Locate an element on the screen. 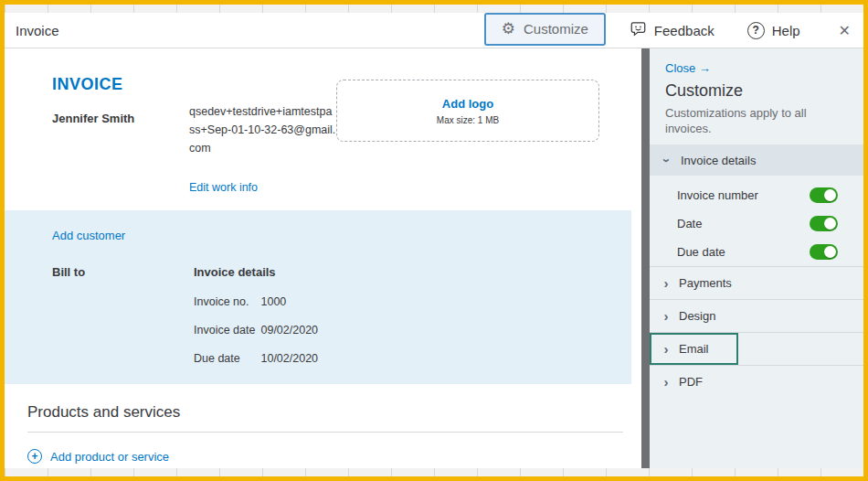 The height and width of the screenshot is (481, 868). invoice-number-row: Invoice no. 1000 is located at coordinates (239, 302).